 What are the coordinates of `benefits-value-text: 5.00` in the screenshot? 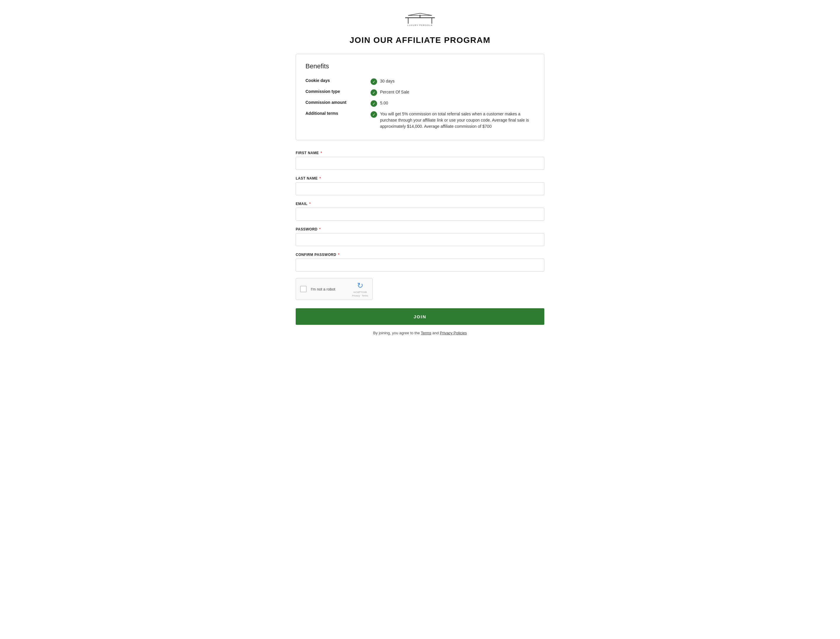 It's located at (384, 103).